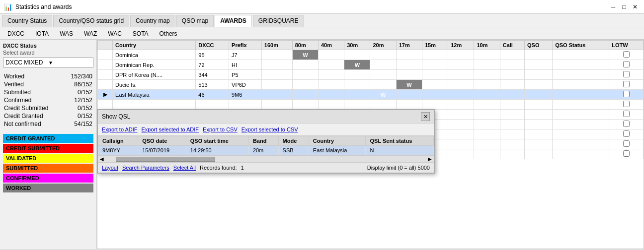 Image resolution: width=644 pixels, height=250 pixels. Describe the element at coordinates (154, 105) in the screenshot. I see `country-cell` at that location.